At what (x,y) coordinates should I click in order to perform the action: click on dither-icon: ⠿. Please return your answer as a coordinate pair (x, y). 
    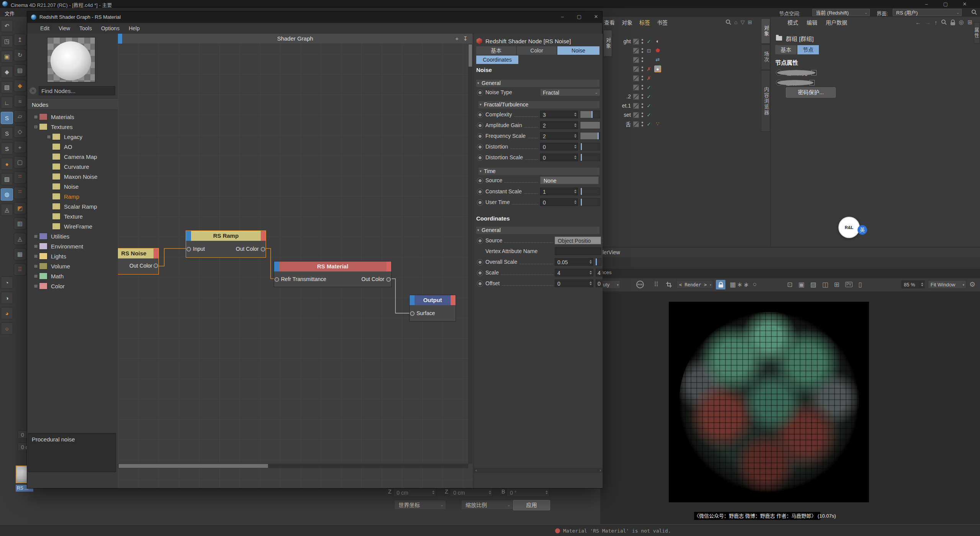
    Looking at the image, I should click on (656, 285).